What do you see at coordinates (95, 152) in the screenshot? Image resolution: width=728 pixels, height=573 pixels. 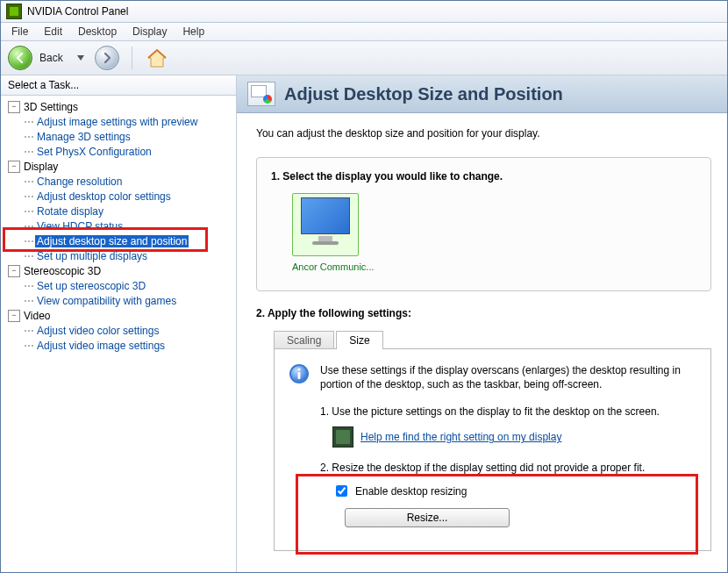 I see `tree-item-physx: Set PhysX Configuration` at bounding box center [95, 152].